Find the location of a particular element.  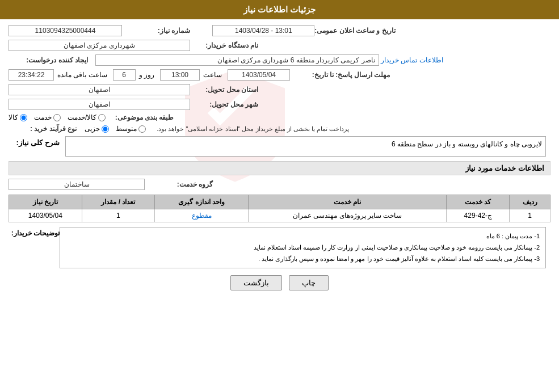

creator-row: اطلاعات تماس خریدار ناصر کریمی کاربردار … is located at coordinates (279, 60).